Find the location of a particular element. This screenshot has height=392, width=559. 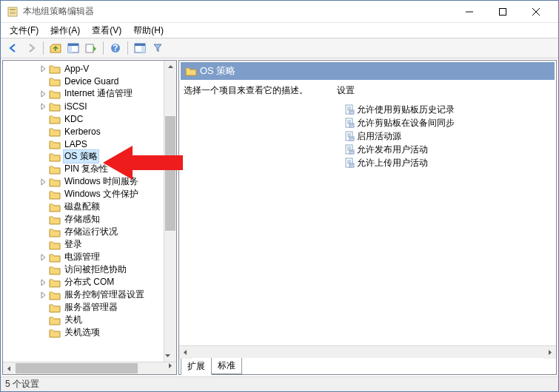

tree-horizontal-scrollbar is located at coordinates (90, 368).